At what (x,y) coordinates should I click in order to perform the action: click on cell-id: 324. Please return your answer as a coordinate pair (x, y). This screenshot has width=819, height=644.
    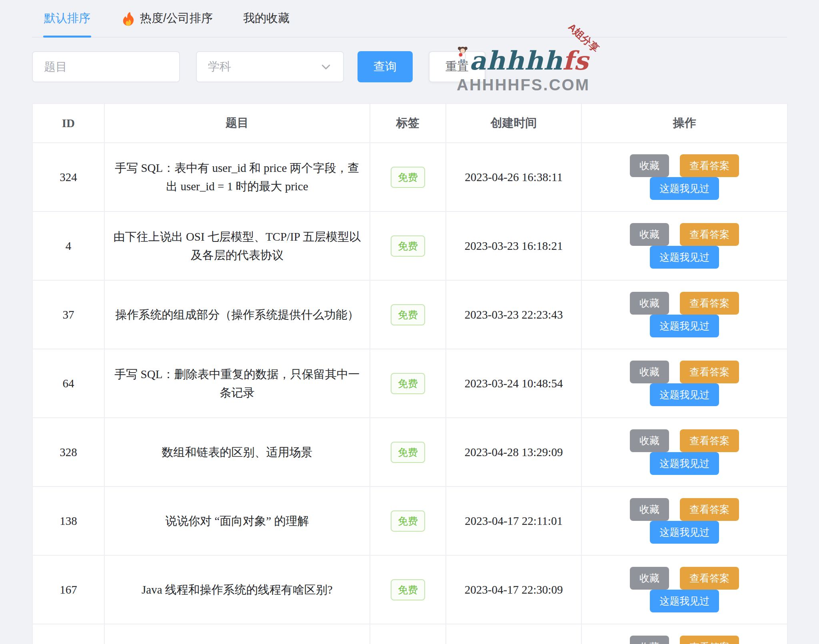
    Looking at the image, I should click on (68, 177).